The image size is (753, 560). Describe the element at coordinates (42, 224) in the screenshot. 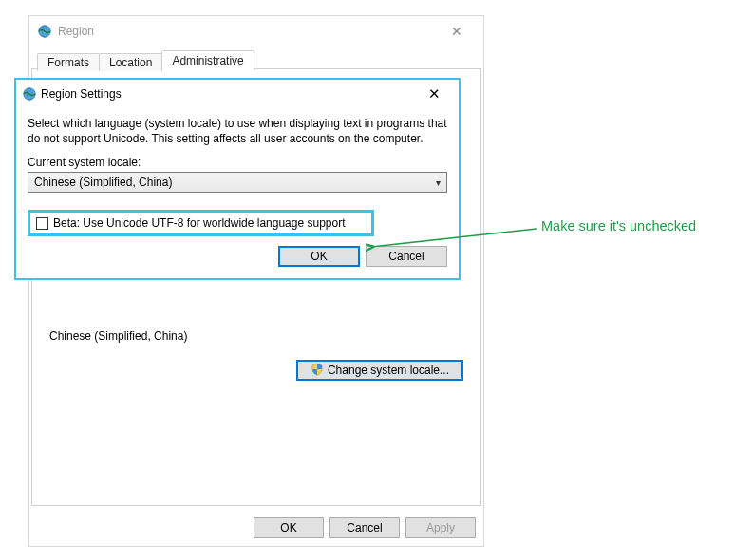

I see `beta-utf8-checkbox` at that location.